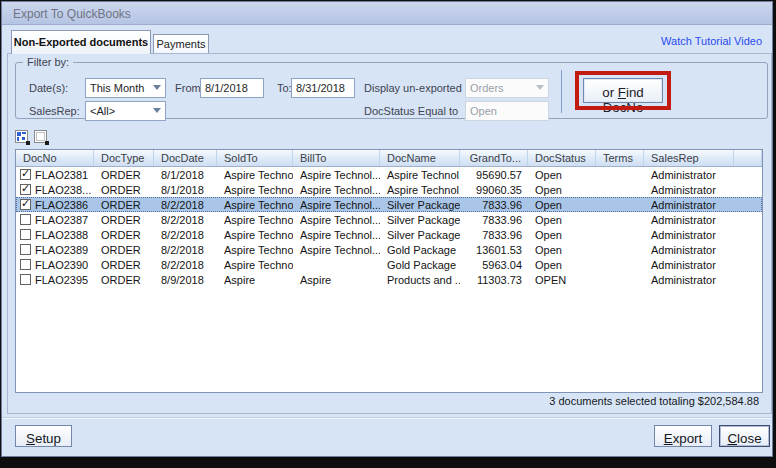 This screenshot has width=776, height=468. Describe the element at coordinates (44, 436) in the screenshot. I see `setup-button: Setup` at that location.